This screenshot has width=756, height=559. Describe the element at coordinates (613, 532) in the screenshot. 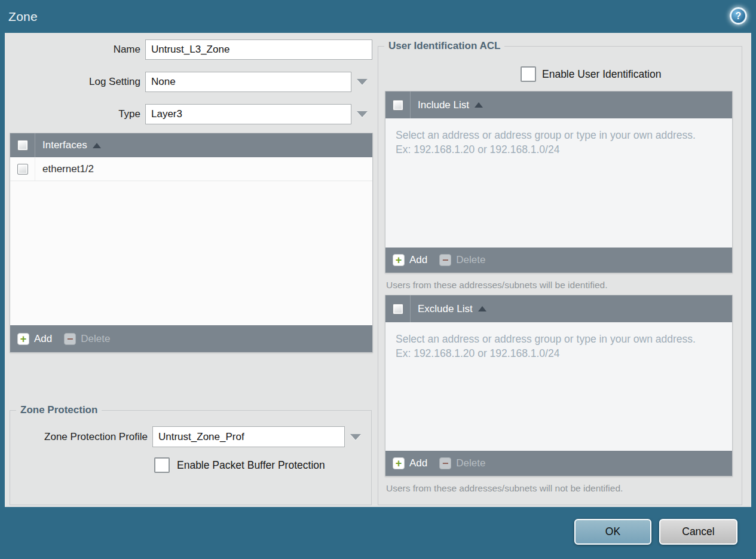

I see `ok-button: OK` at that location.